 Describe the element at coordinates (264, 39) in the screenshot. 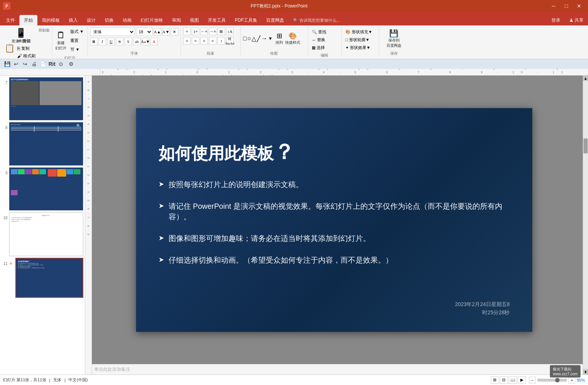

I see `arrow-shape: →` at that location.